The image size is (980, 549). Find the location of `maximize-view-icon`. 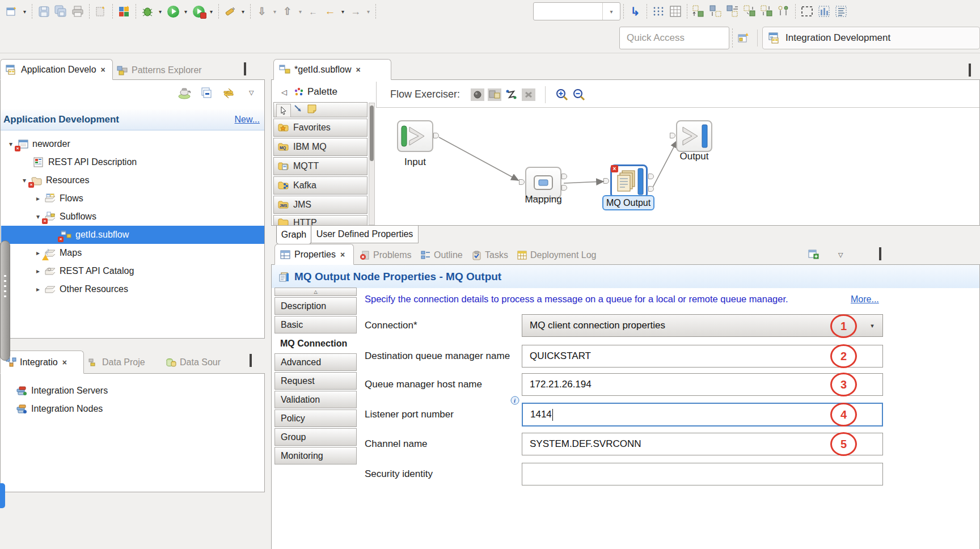

maximize-view-icon is located at coordinates (880, 255).